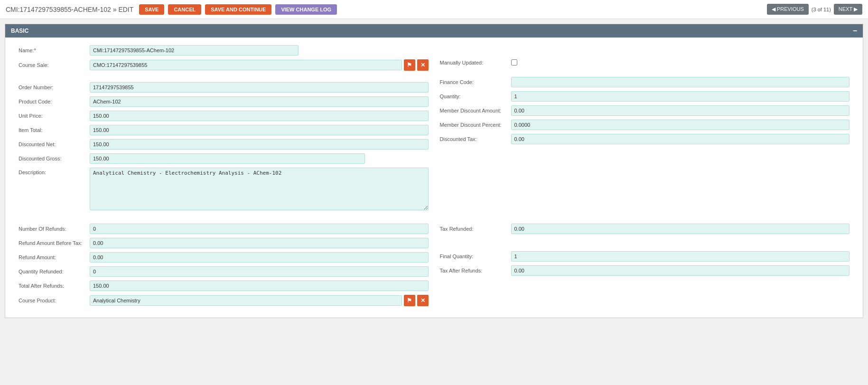  Describe the element at coordinates (476, 125) in the screenshot. I see `member-discount-percent-label: Member Discount Percent:` at that location.